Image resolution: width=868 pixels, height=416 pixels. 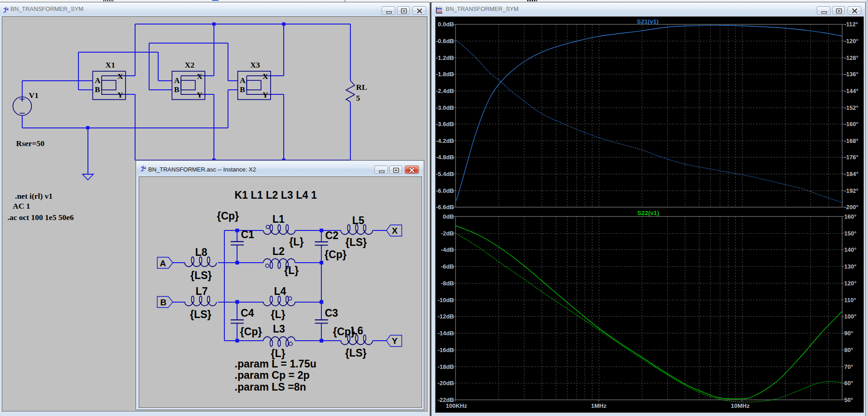 What do you see at coordinates (31, 143) in the screenshot?
I see `svg-text: Rser=50` at bounding box center [31, 143].